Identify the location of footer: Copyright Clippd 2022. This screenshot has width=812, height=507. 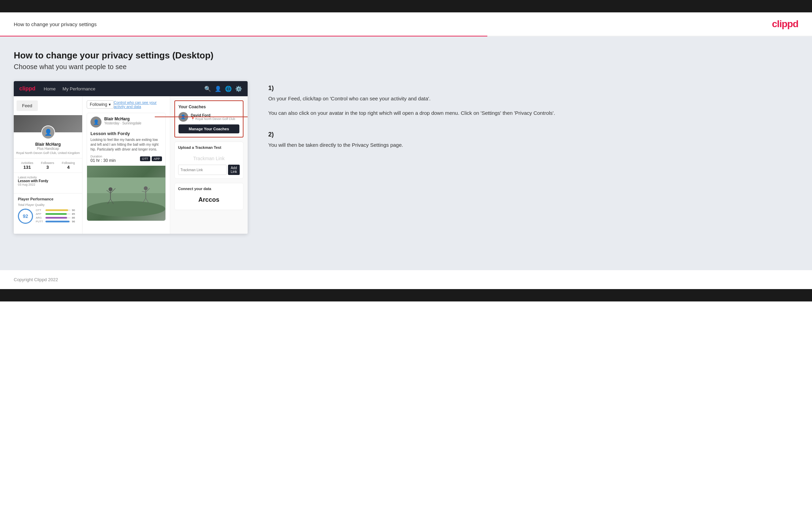
(406, 280).